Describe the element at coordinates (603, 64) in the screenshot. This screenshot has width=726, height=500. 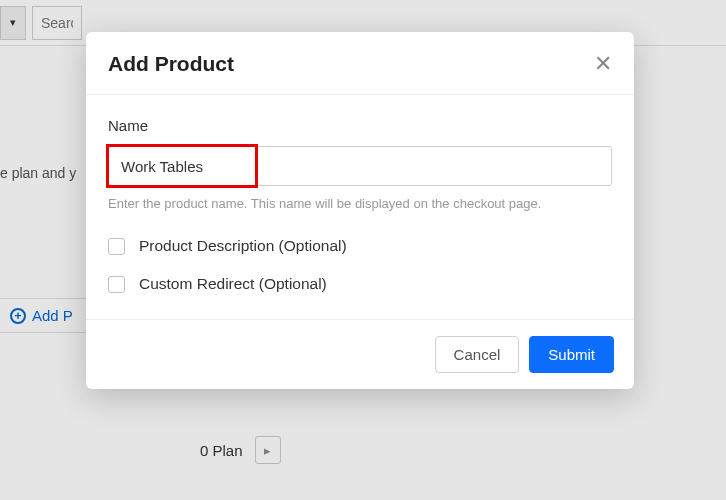
I see `close-button: ✕` at that location.